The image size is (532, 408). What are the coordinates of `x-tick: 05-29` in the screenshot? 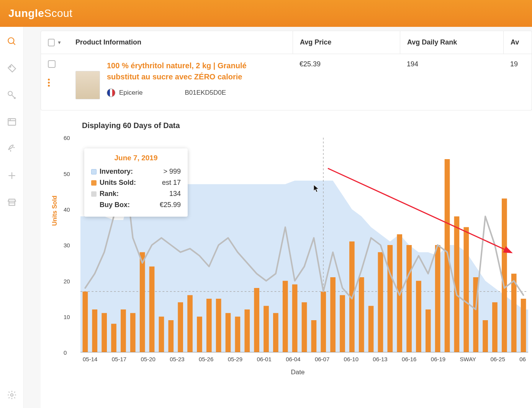 It's located at (235, 359).